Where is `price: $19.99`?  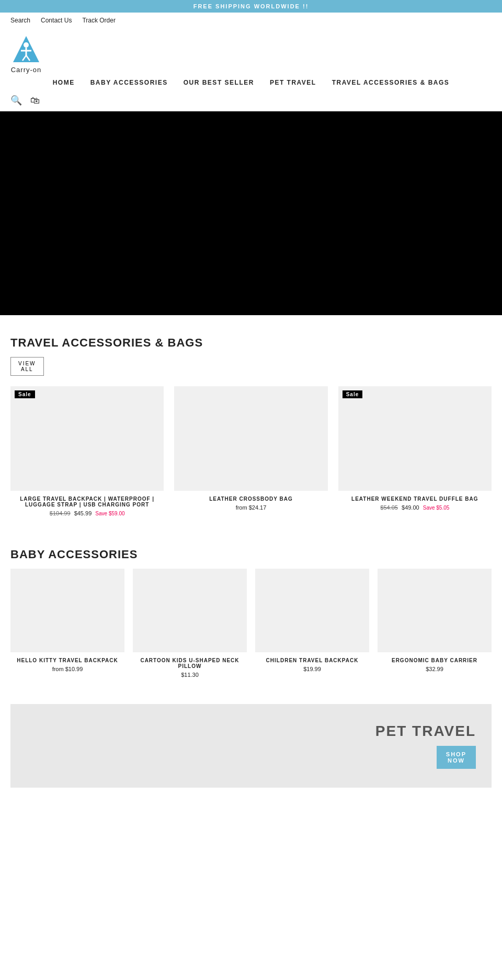
price: $19.99 is located at coordinates (312, 669).